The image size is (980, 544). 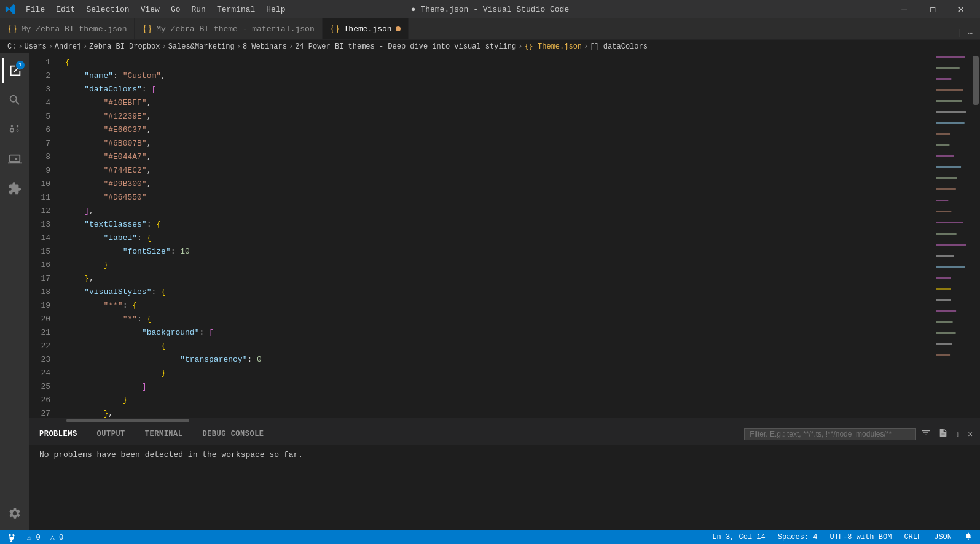 I want to click on code-line-5: "#12239E",, so click(x=498, y=117).